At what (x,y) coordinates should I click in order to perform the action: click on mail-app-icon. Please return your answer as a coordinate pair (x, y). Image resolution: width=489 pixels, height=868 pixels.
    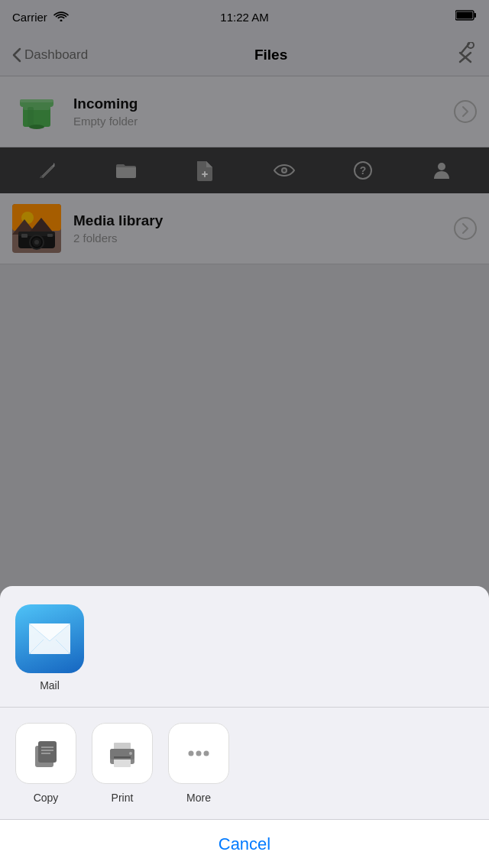
    Looking at the image, I should click on (50, 639).